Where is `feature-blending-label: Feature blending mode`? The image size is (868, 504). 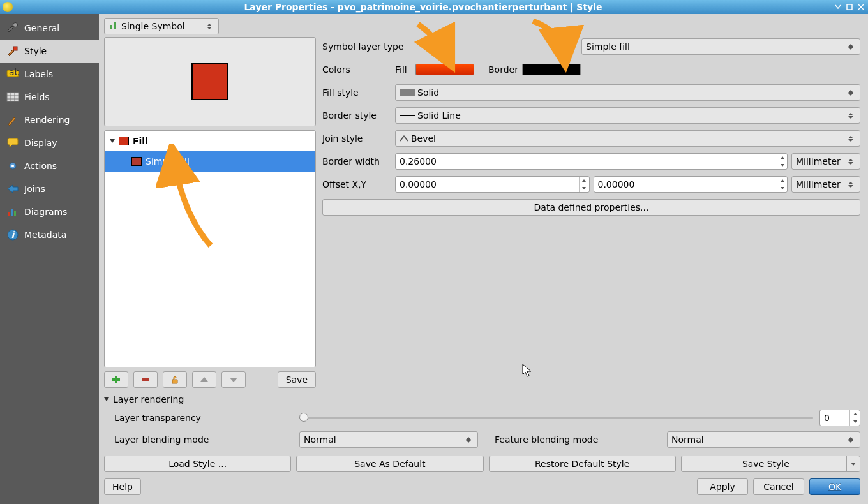
feature-blending-label: Feature blending mode is located at coordinates (578, 440).